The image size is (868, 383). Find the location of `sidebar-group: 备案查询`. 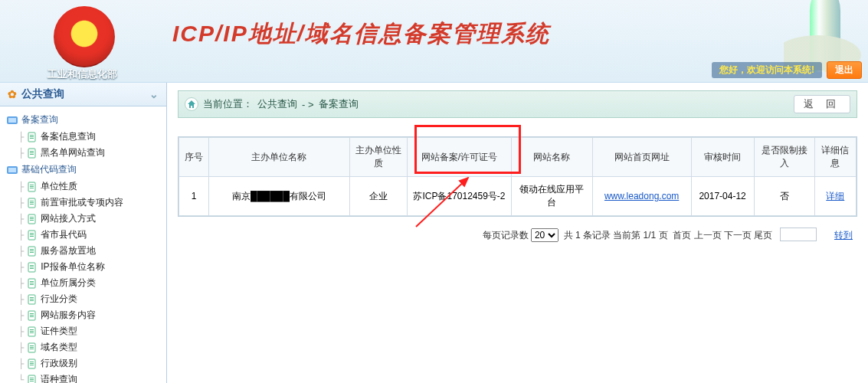

sidebar-group: 备案查询 is located at coordinates (83, 119).